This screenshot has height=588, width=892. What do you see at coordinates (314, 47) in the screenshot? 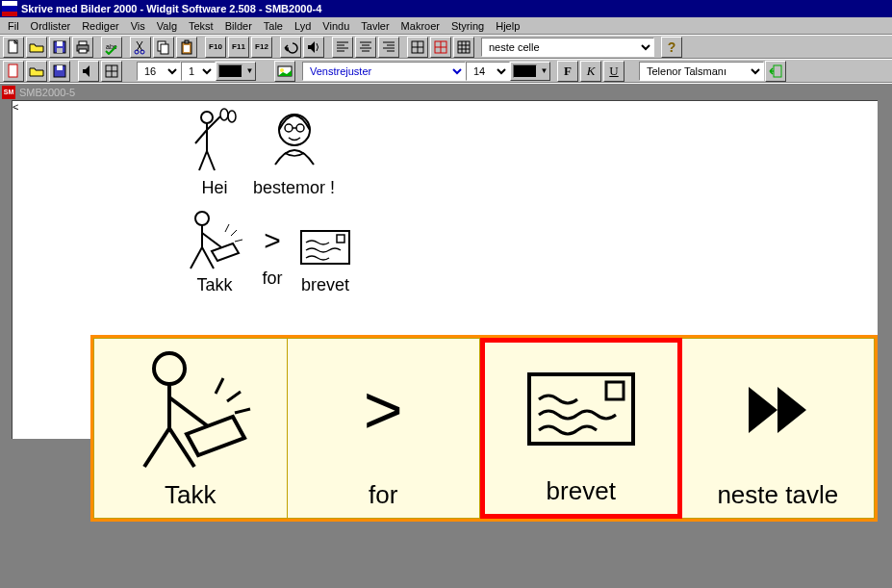
I see `speak-button` at bounding box center [314, 47].